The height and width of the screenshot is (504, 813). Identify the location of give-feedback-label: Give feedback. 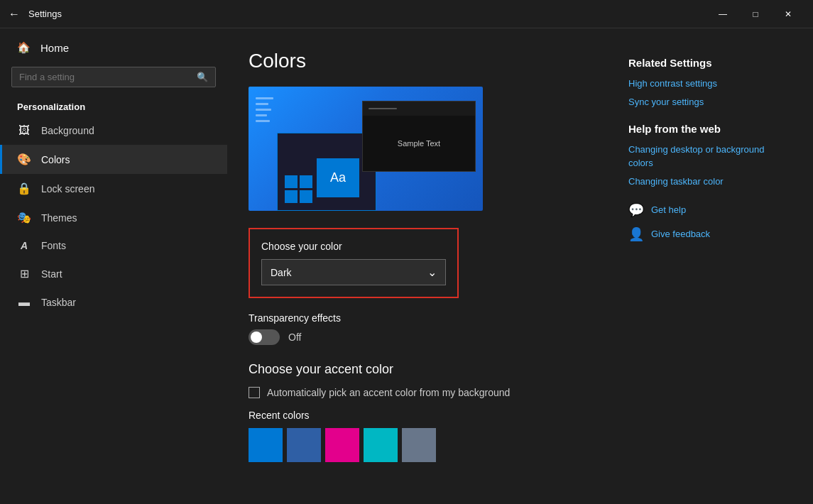
(680, 234).